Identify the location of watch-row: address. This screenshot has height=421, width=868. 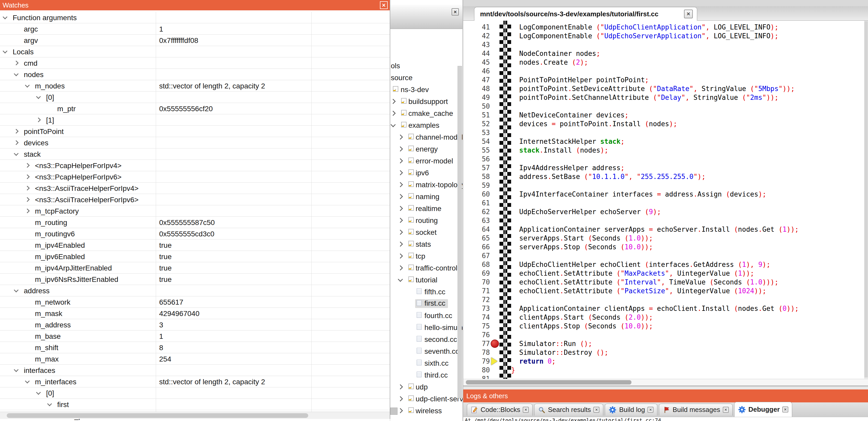
(195, 291).